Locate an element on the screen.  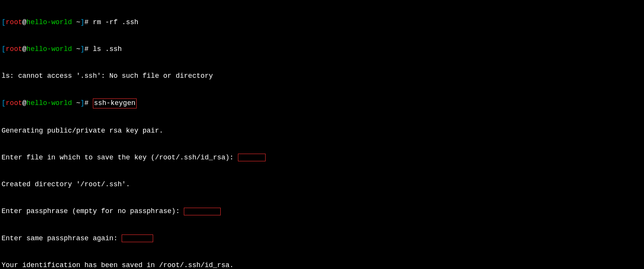
cmd-rm-rf is located at coordinates (91, 22).